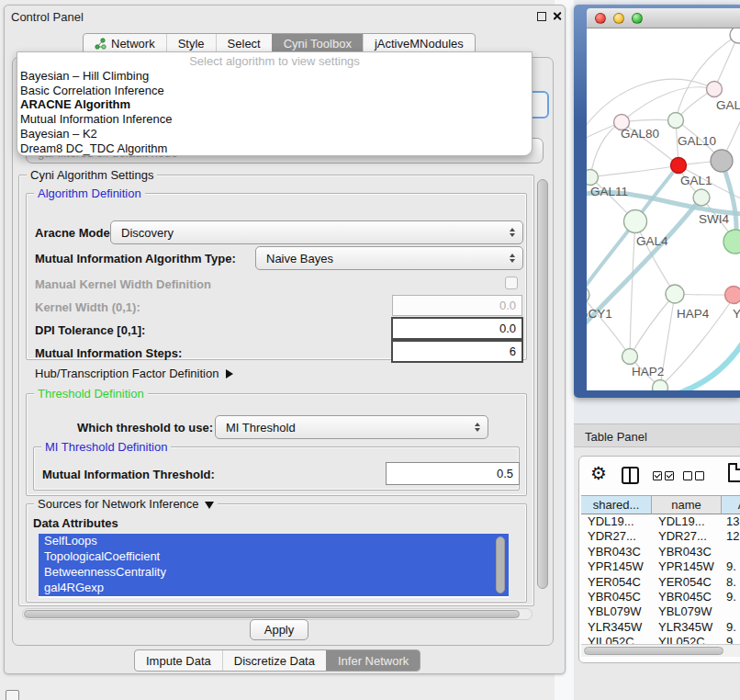  I want to click on unchecked-checkbox-icon, so click(700, 476).